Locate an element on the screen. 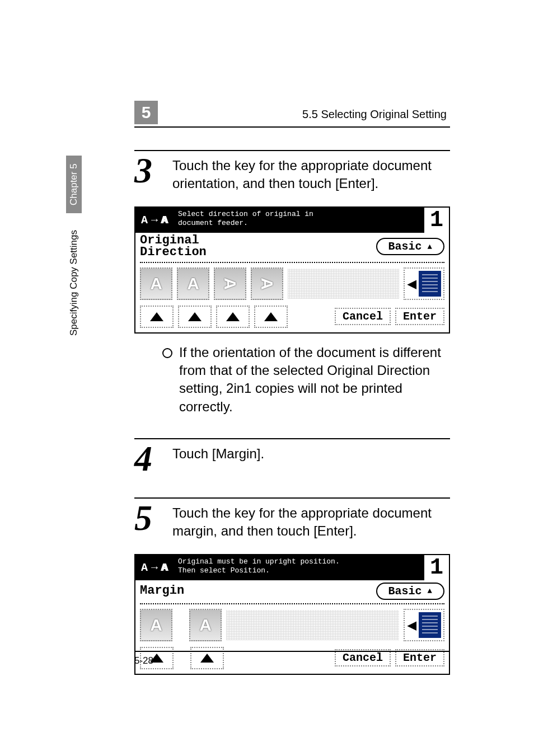 This screenshot has width=534, height=756. header-title: 5.5 Selecting Original Setting is located at coordinates (310, 116).